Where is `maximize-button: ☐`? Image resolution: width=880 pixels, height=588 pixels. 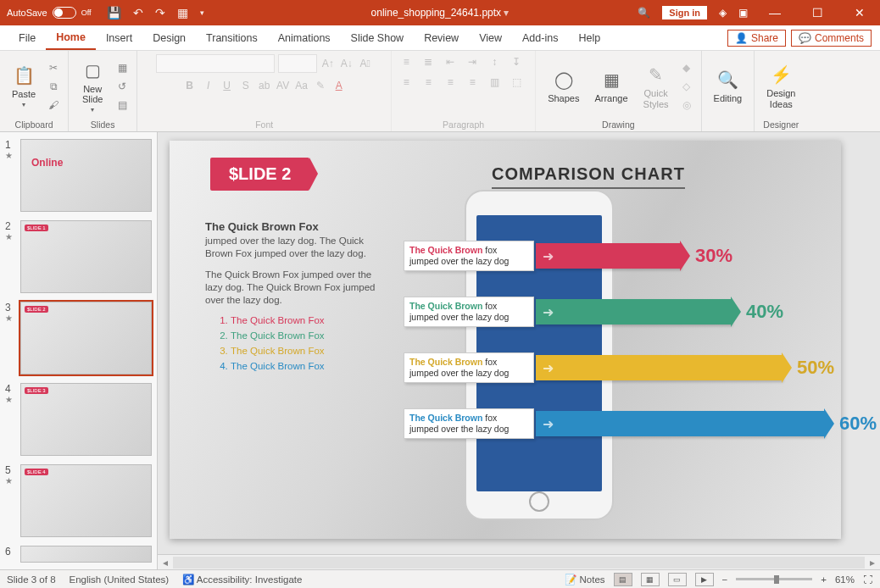
maximize-button: ☐ is located at coordinates (817, 13).